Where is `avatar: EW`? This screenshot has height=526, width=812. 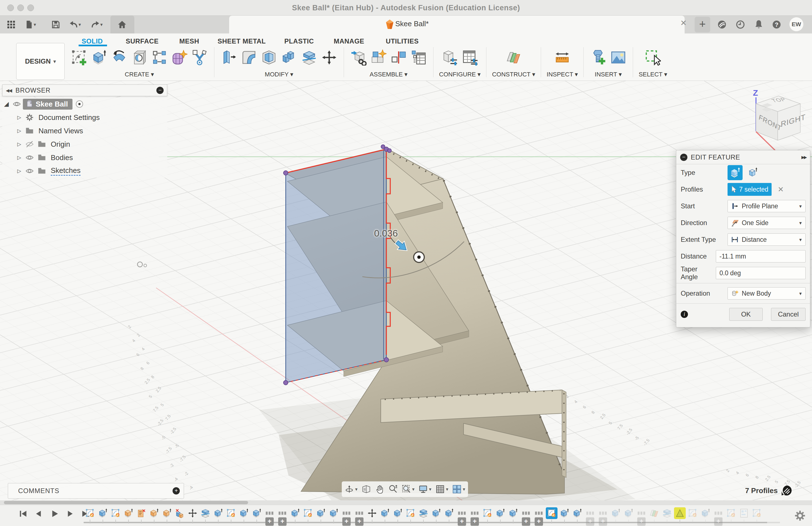
avatar: EW is located at coordinates (796, 25).